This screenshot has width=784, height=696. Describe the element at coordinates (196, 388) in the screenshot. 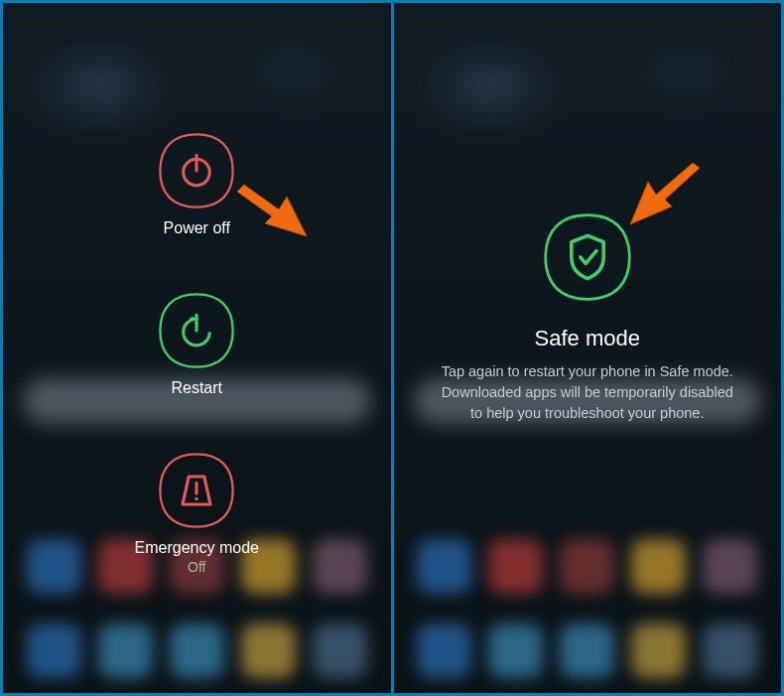

I see `restart-label: Restart` at that location.